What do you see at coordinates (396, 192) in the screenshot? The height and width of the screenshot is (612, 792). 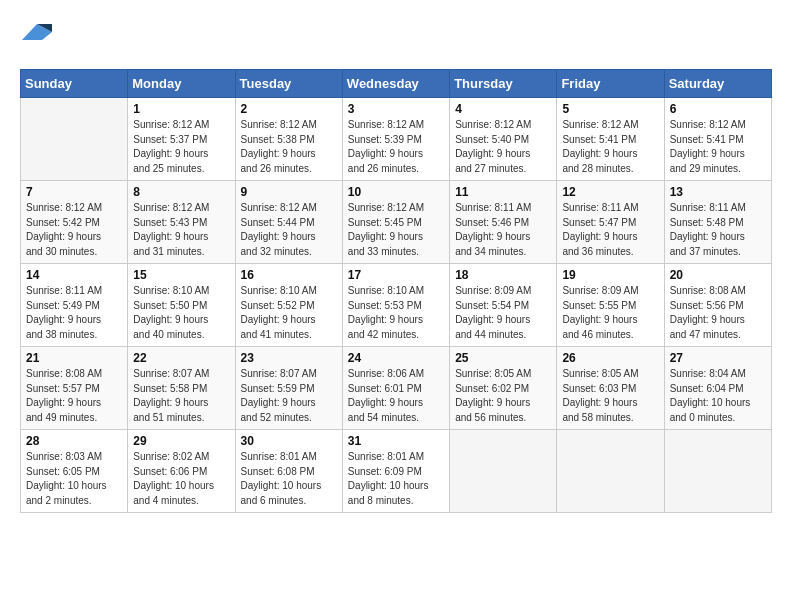 I see `day-number: 10` at bounding box center [396, 192].